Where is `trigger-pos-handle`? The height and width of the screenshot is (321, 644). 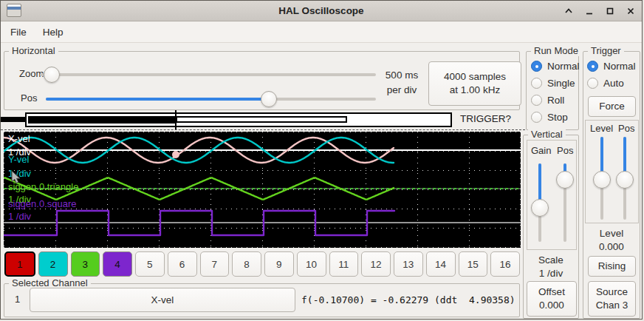 trigger-pos-handle is located at coordinates (625, 180).